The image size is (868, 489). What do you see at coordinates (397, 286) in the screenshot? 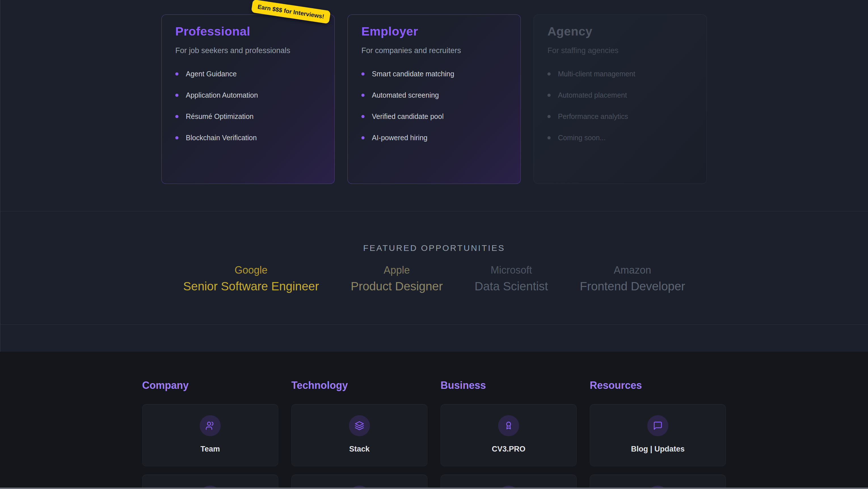
I see `job-title: Product Designer` at bounding box center [397, 286].